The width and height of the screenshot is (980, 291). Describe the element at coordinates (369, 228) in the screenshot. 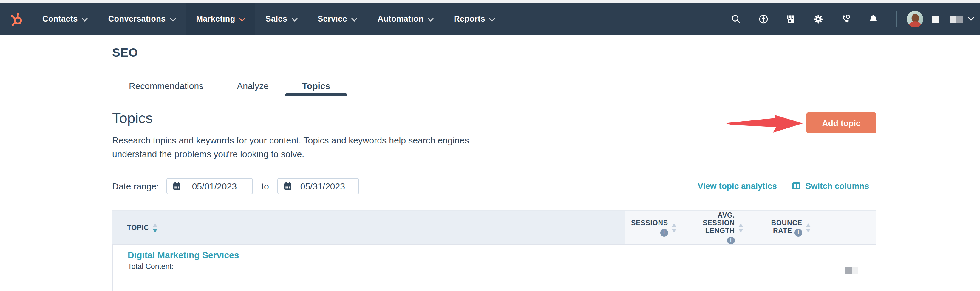

I see `column-header-topic: TOPIC` at that location.